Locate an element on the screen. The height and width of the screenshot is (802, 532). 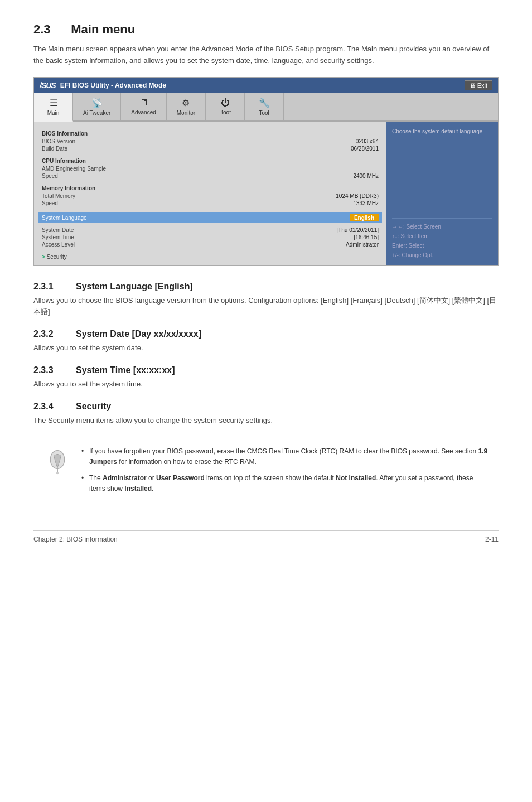
memory-total-value: 1024 MB (DDR3) is located at coordinates (357, 196).